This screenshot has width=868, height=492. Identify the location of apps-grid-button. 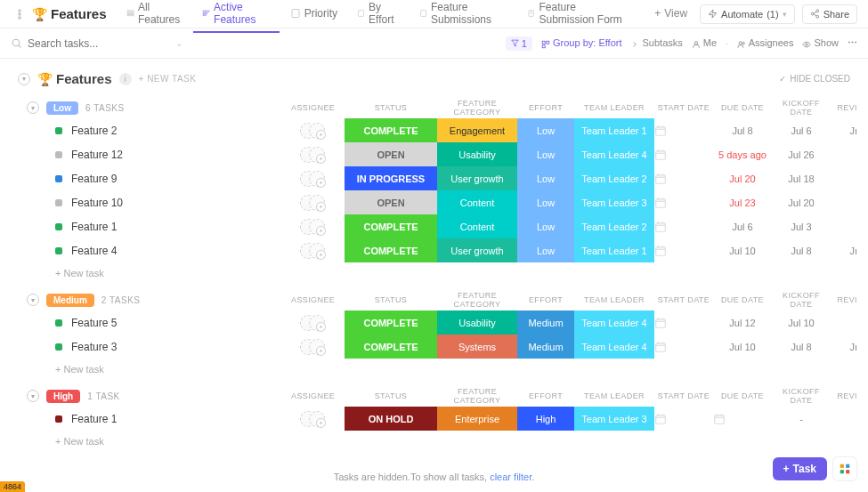
(845, 469).